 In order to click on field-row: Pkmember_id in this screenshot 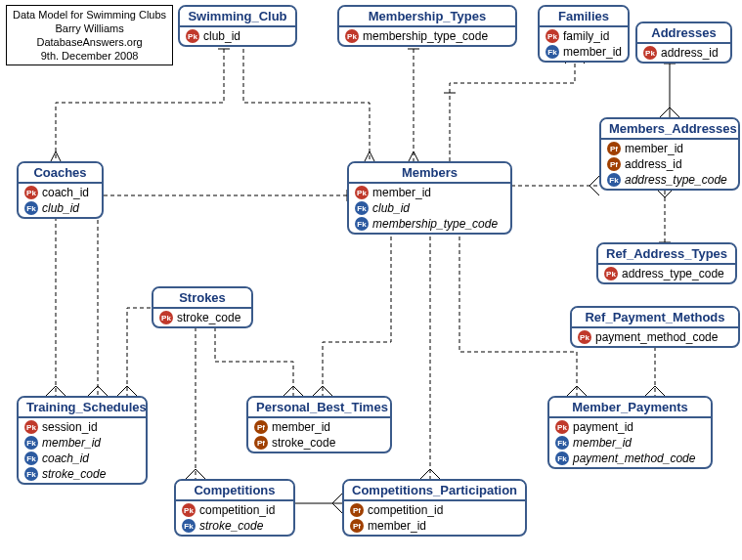, I will do `click(430, 193)`.